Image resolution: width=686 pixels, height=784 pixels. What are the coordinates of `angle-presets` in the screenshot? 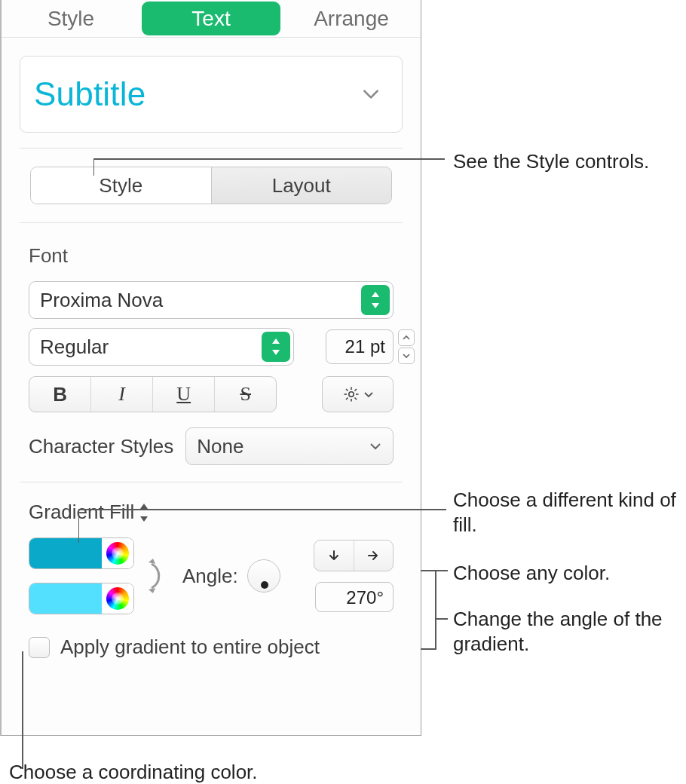 It's located at (354, 556).